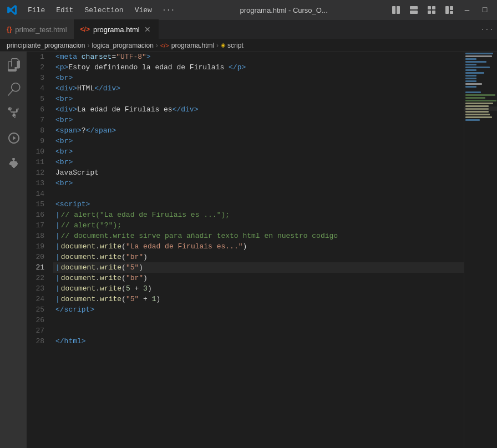 The image size is (497, 448). Describe the element at coordinates (258, 278) in the screenshot. I see `code-line-22: |document.write("br")` at that location.